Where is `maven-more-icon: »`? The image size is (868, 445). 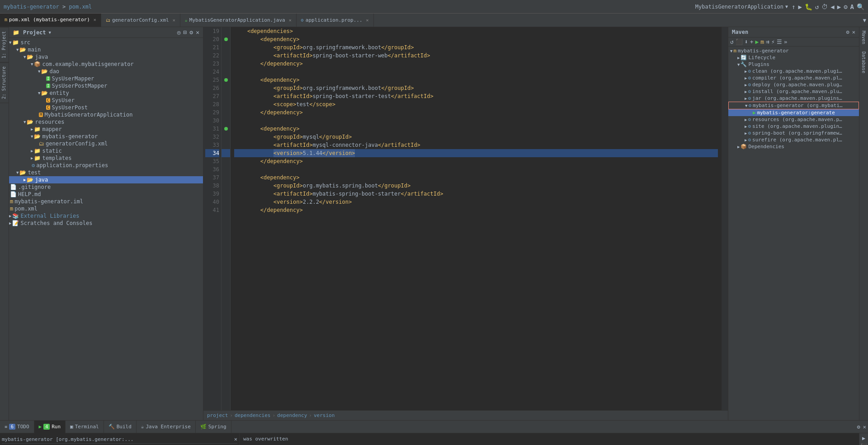 maven-more-icon: » is located at coordinates (786, 42).